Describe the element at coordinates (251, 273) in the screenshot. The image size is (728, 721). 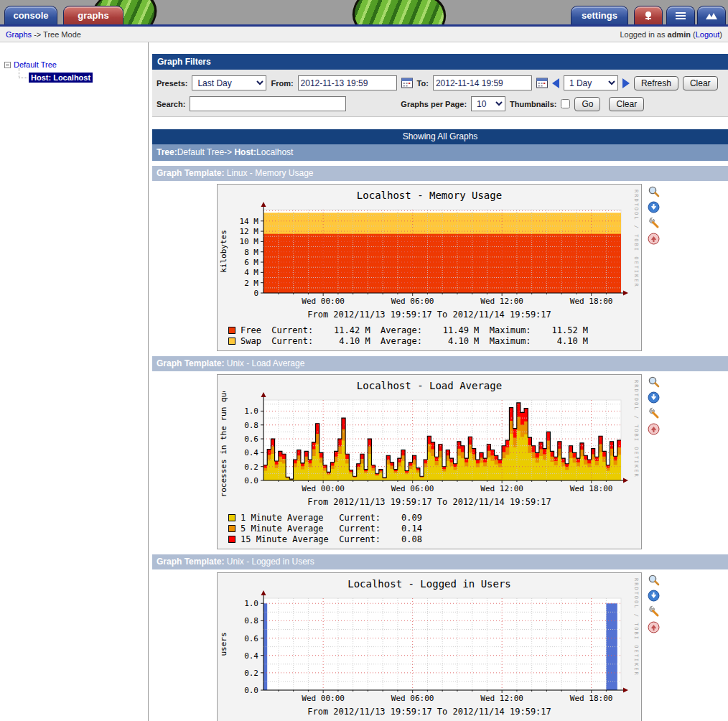
I see `svg-text: 4 M` at that location.